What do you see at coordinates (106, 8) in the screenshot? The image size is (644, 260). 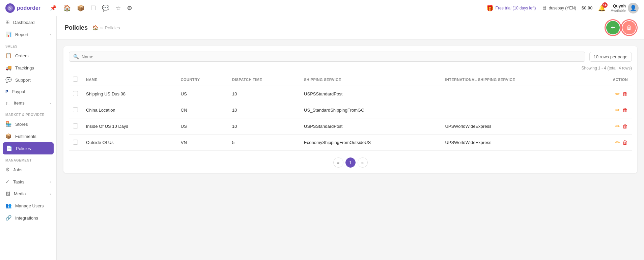 I see `chat-icon: 💬` at bounding box center [106, 8].